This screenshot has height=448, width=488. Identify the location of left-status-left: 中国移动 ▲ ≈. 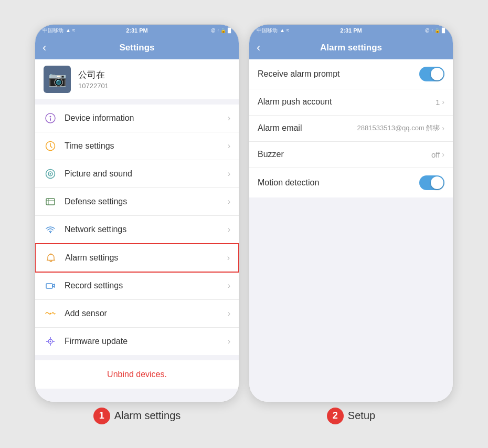
(59, 30).